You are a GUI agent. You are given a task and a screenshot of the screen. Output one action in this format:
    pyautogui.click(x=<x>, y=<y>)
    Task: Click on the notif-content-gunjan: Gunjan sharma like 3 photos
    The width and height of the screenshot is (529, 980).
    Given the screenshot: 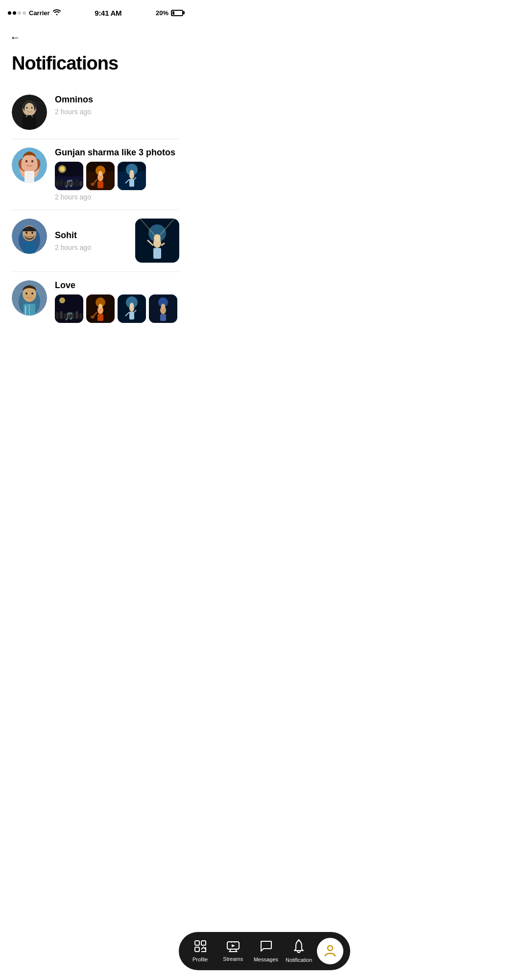 What is the action you would take?
    pyautogui.click(x=117, y=174)
    